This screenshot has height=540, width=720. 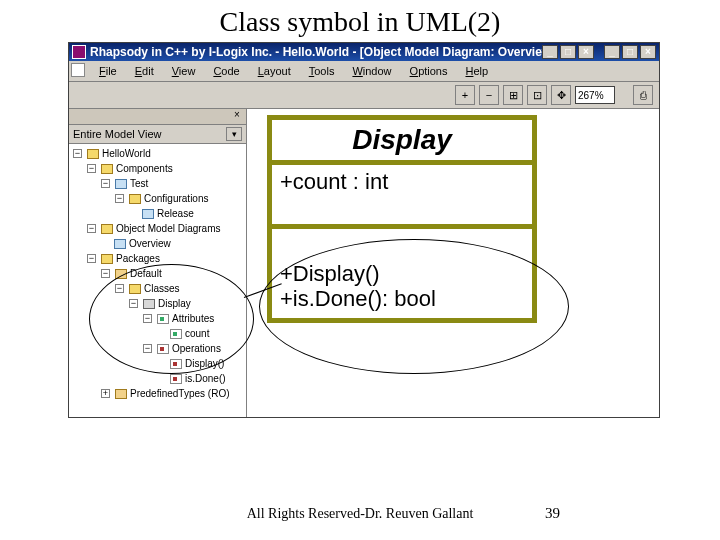 What do you see at coordinates (150, 134) in the screenshot?
I see `view-selector-label: Entire Model View` at bounding box center [150, 134].